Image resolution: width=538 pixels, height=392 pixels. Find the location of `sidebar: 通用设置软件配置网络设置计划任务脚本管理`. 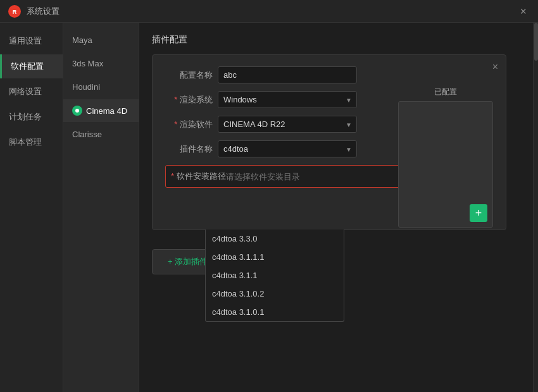

sidebar: 通用设置软件配置网络设置计划任务脚本管理 is located at coordinates (32, 207).